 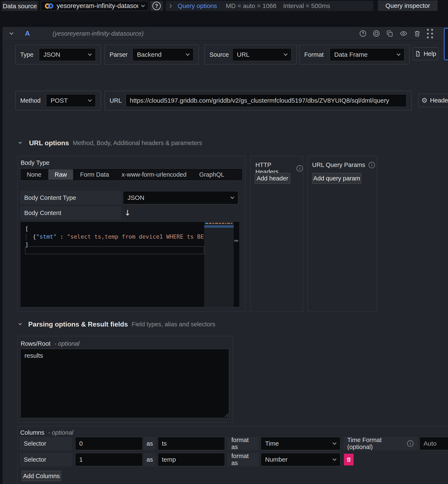 I want to click on record-circle-icon-button, so click(x=376, y=33).